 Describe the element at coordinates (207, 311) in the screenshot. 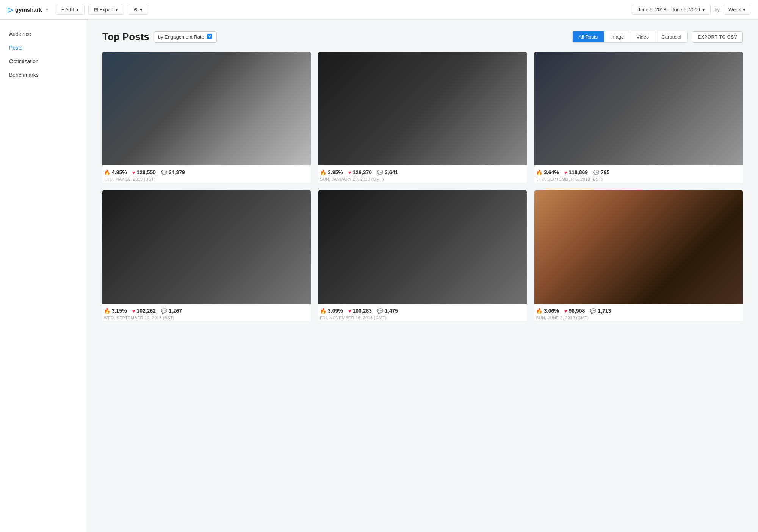

I see `post-stats: 🔥 3.15% ♥ 102,262 💬 1,267` at that location.